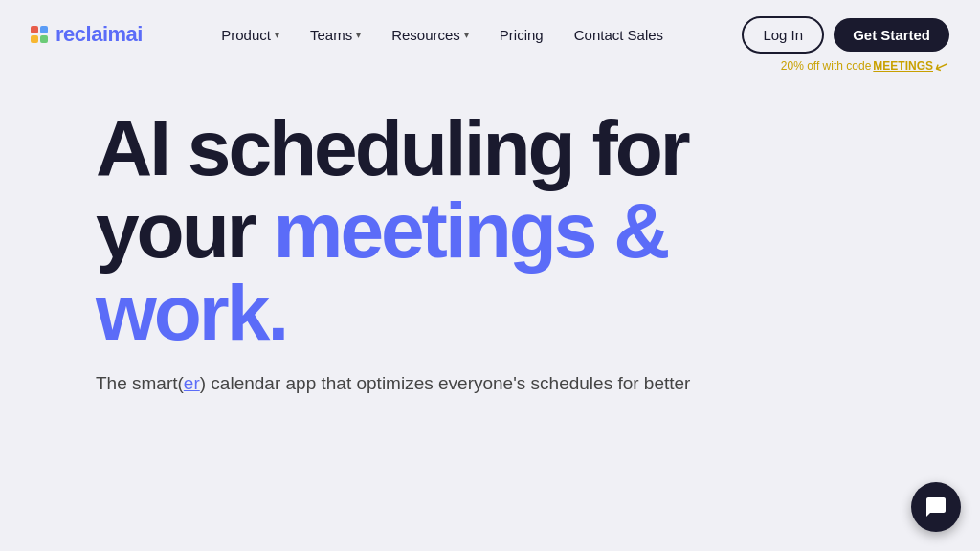 This screenshot has width=980, height=551. I want to click on logo: reclaimai, so click(86, 34).